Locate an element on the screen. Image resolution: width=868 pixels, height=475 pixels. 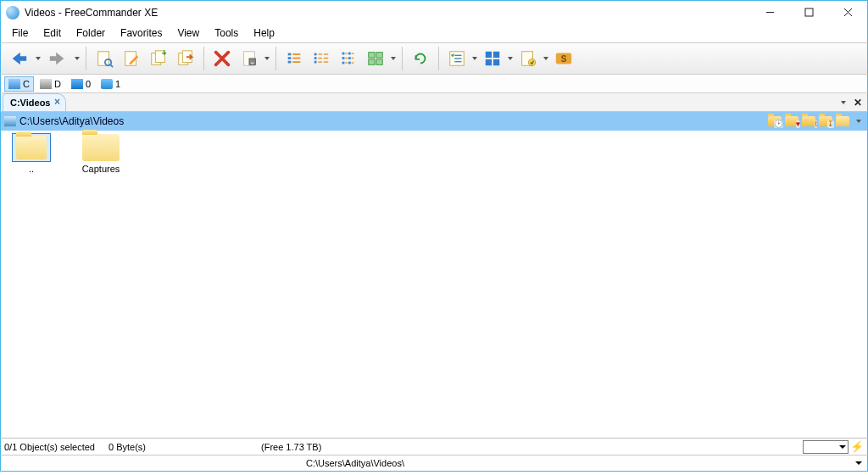
view-smallicons-button is located at coordinates (348, 59).